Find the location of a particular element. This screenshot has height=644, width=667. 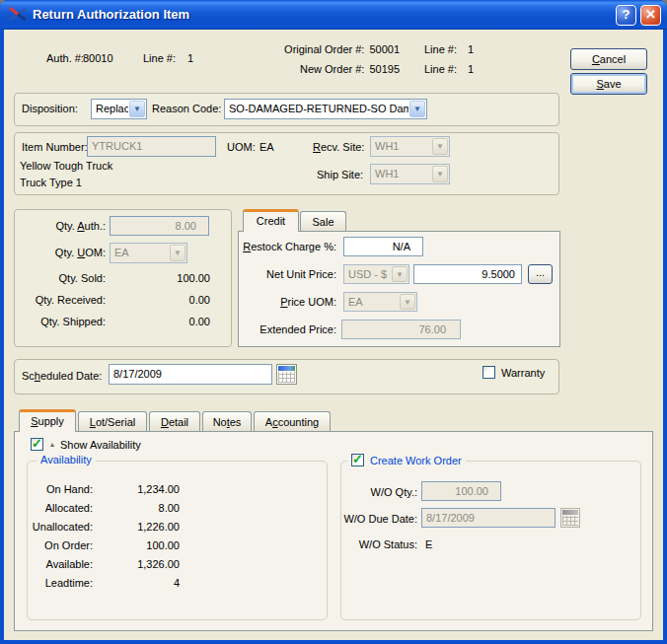

tab-detail: Detail is located at coordinates (175, 421).